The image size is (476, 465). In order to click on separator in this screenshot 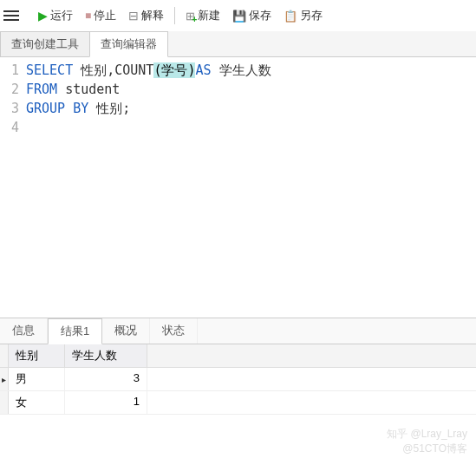, I will do `click(175, 16)`.